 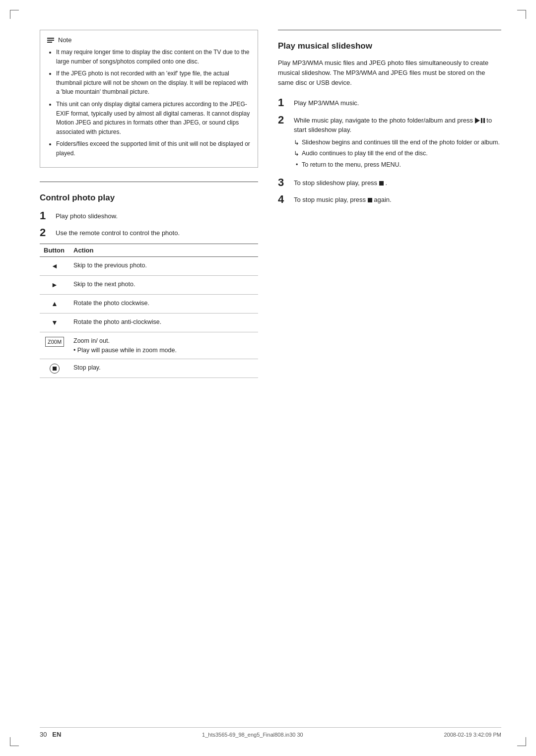 I want to click on footer-right: 2008-02-19 3:42:09 PM, so click(x=472, y=735).